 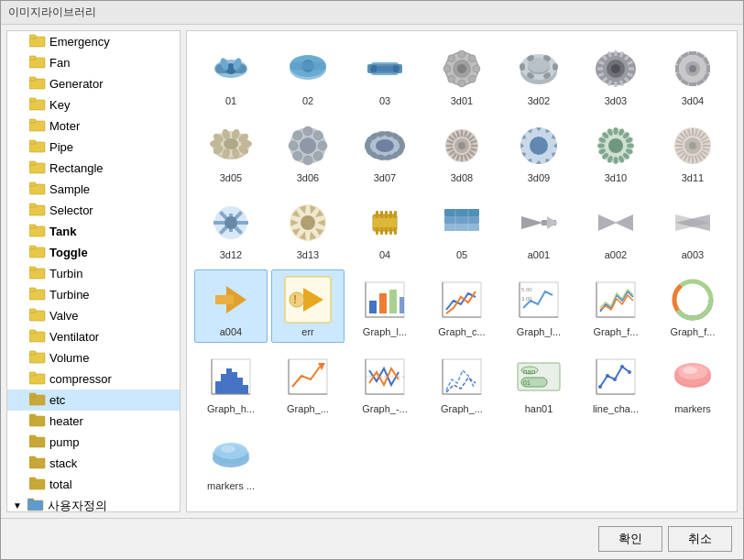 I want to click on icon-cell: 5.00 3.00 Graph_l..., so click(x=539, y=306).